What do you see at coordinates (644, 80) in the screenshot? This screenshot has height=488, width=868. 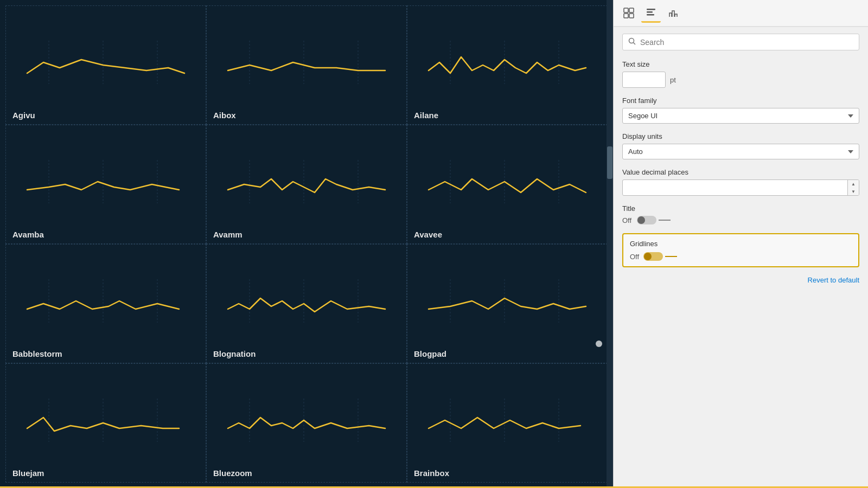 I see `text-size-spinbox: 9 ▲ ▼` at bounding box center [644, 80].